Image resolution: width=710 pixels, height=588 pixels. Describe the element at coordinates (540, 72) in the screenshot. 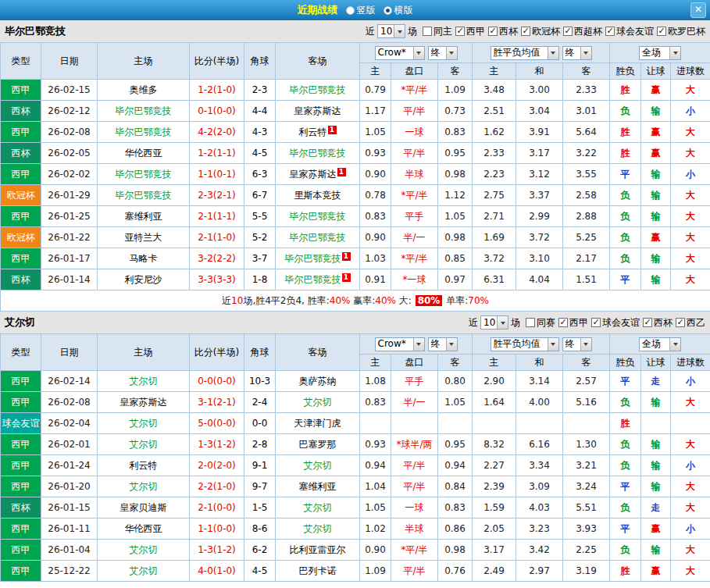

I see `col-header-avg-draw: 和` at that location.